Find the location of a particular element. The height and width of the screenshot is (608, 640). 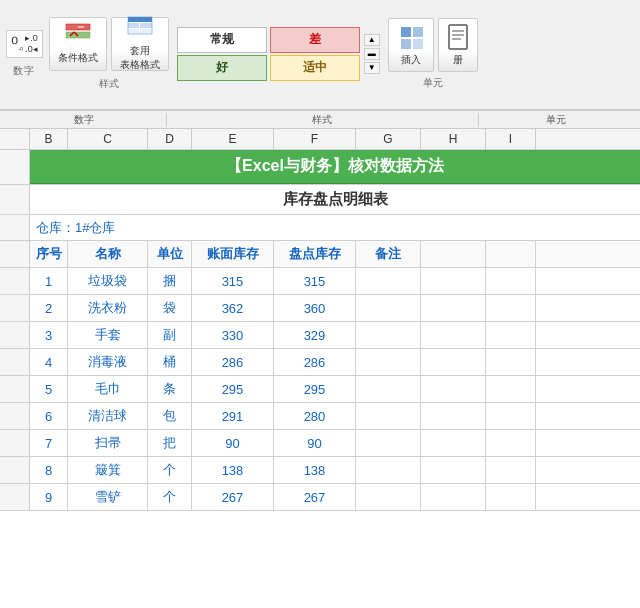

conditional-format-button: 条件格式 is located at coordinates (78, 44).